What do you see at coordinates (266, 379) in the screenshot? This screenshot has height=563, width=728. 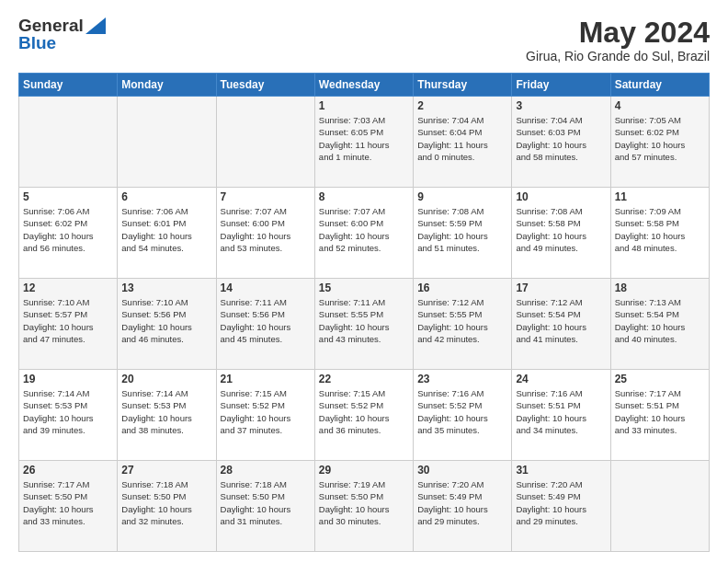 I see `day-number: 21` at bounding box center [266, 379].